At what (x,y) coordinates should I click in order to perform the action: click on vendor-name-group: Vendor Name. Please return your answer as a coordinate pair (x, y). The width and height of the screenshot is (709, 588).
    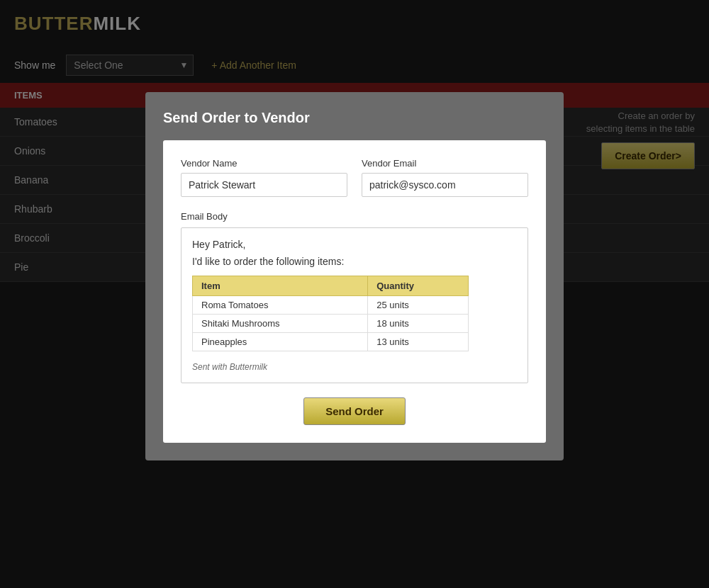
    Looking at the image, I should click on (264, 177).